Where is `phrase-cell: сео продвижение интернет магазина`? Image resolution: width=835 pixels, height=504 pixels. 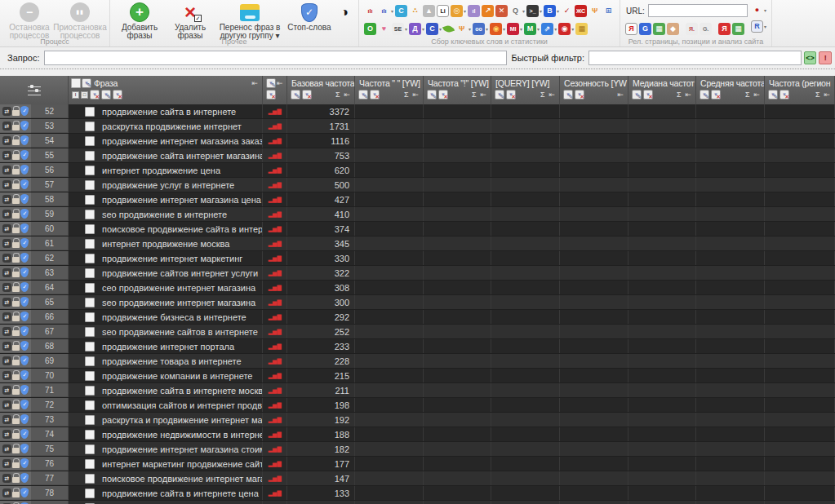
phrase-cell: сео продвижение интернет магазина is located at coordinates (166, 287).